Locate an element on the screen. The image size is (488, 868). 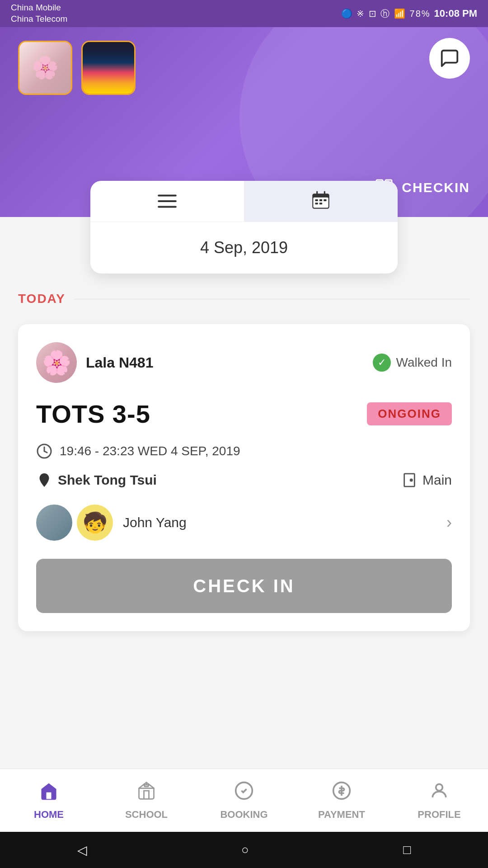
home-nav-label: HOME is located at coordinates (49, 815).